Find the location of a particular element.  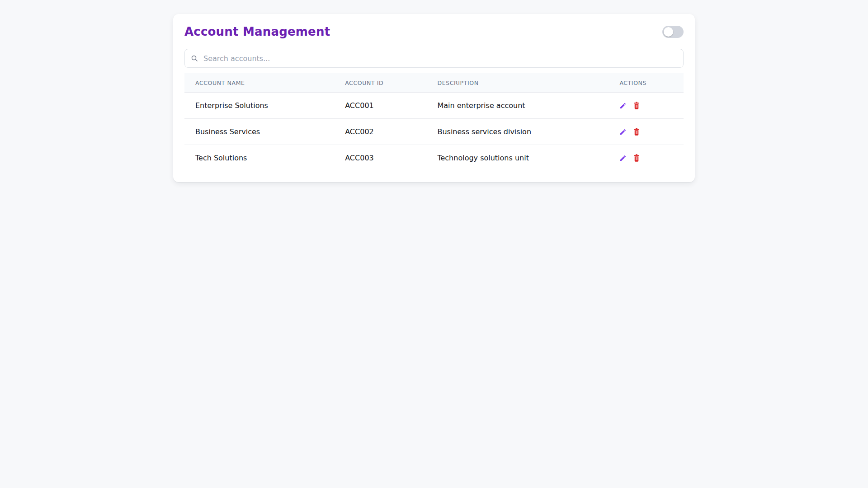

account-name-cell: Enterprise Solutions is located at coordinates (259, 106).